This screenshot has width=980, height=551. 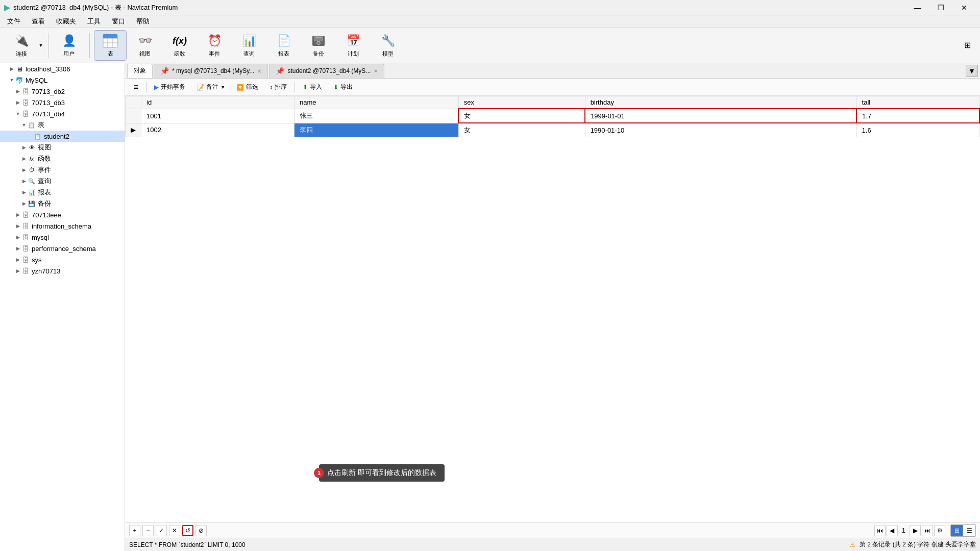 What do you see at coordinates (41, 45) in the screenshot?
I see `connect-dropdown-btn: ▼` at bounding box center [41, 45].